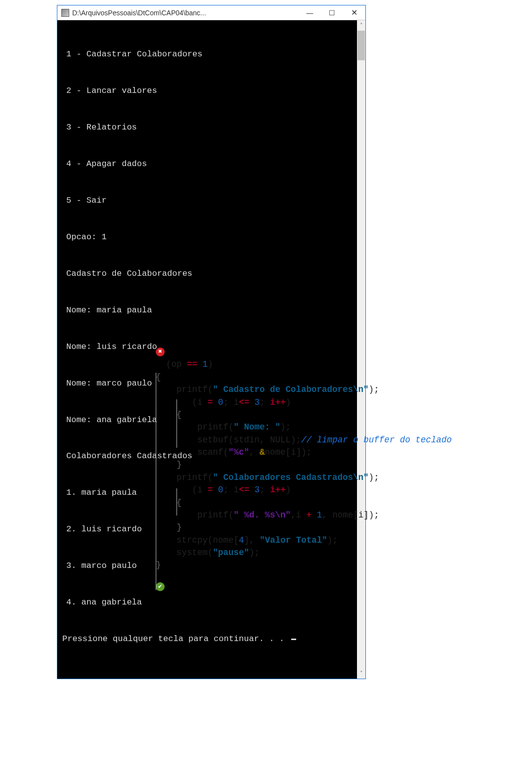 The image size is (532, 776). Describe the element at coordinates (332, 13) in the screenshot. I see `maximize-button: ☐` at that location.